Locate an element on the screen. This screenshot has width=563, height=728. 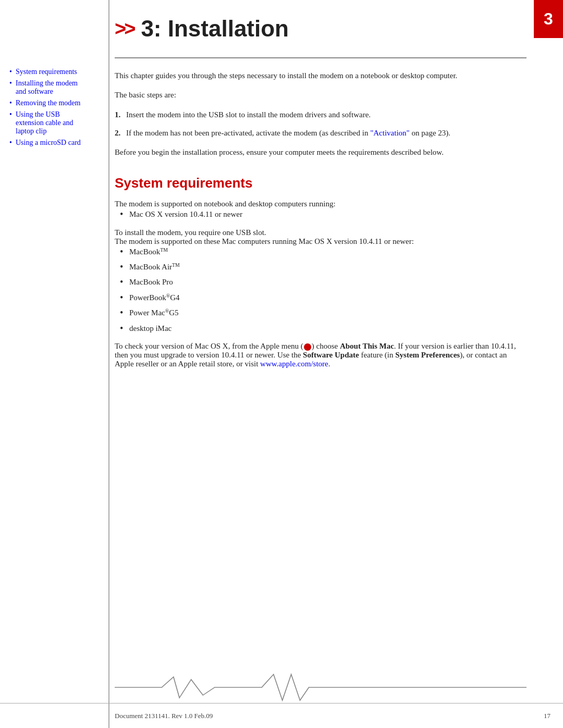
sidebar-item-installing: Installing the modemand software is located at coordinates (56, 88).